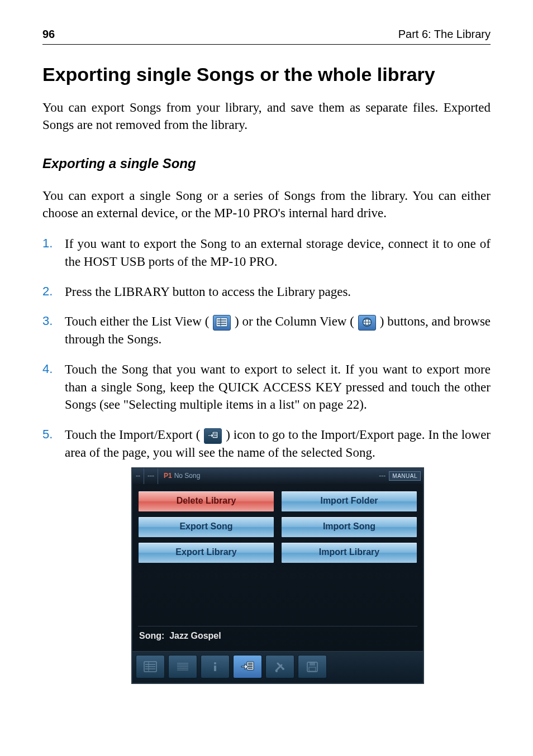  Describe the element at coordinates (248, 667) in the screenshot. I see `import-export-button` at that location.